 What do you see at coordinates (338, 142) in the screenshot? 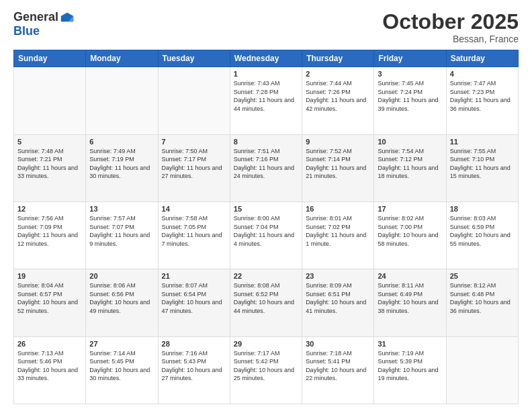
I see `day-number: 9` at bounding box center [338, 142].